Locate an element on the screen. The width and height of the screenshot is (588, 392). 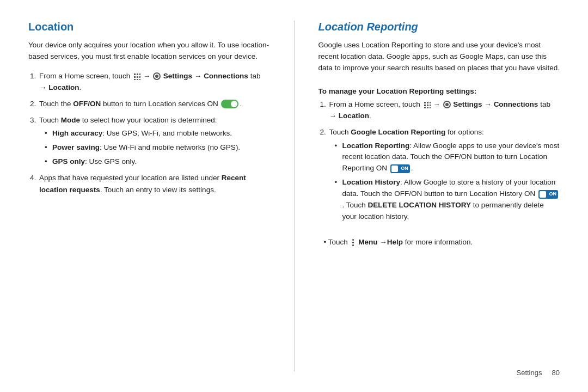
toggle-green is located at coordinates (230, 104).